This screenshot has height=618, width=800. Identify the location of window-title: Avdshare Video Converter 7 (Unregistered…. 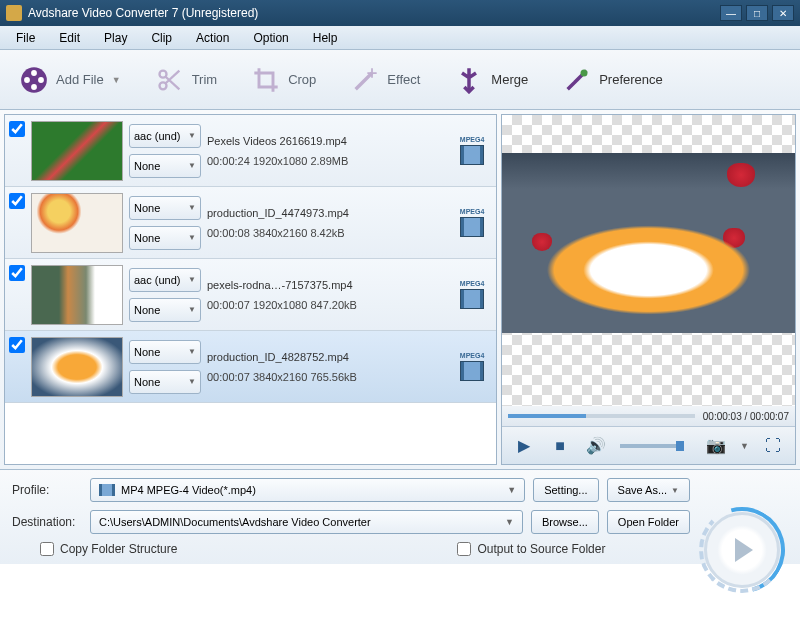
(372, 13).